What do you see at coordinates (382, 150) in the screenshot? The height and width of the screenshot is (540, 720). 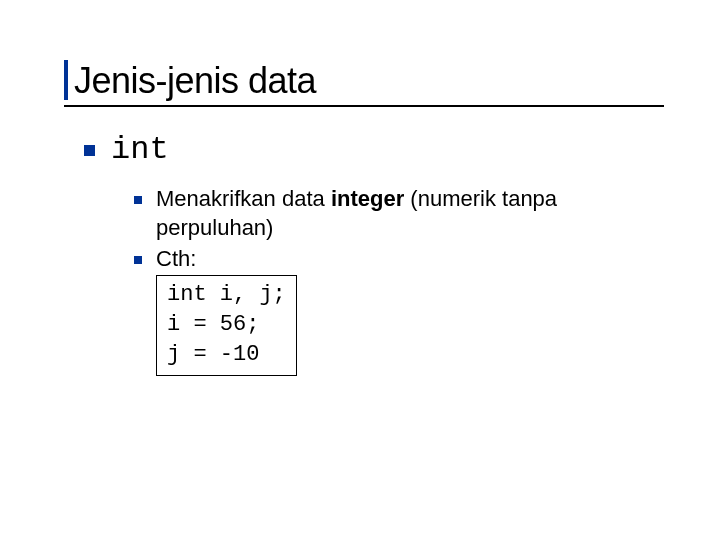 I see `bullet-level1: int` at bounding box center [382, 150].